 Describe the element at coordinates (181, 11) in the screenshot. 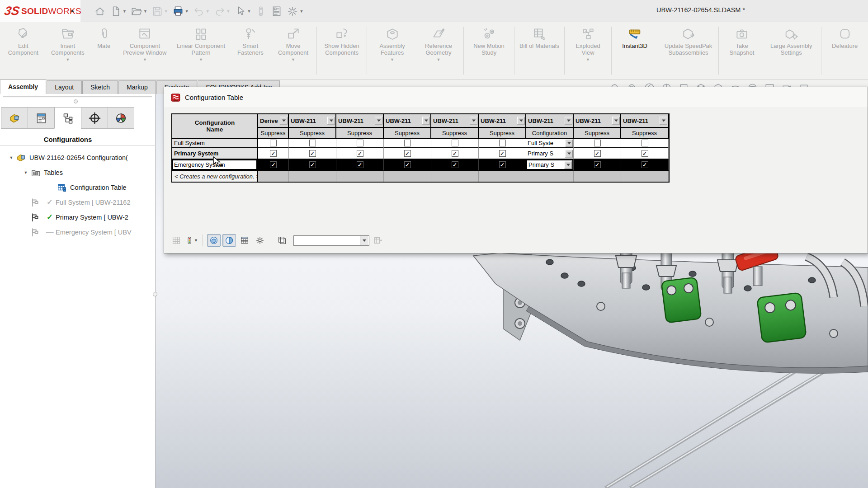

I see `print-button: ▼` at that location.